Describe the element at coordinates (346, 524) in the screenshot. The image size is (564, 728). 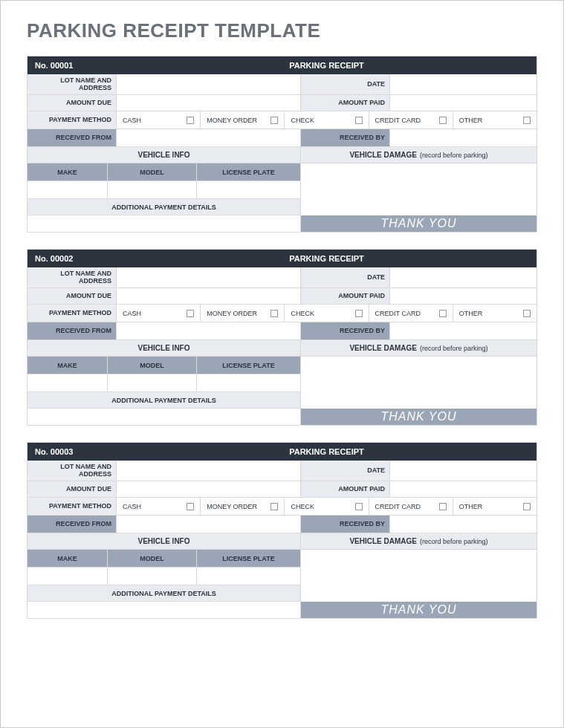
I see `label-received-by: RECEIVED BY` at that location.